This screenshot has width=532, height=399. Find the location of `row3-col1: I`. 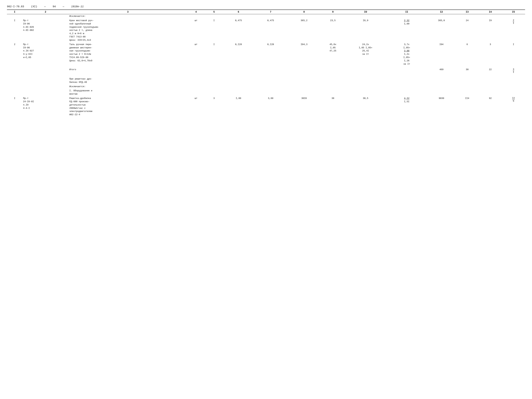

row3-col1: I is located at coordinates (15, 107).